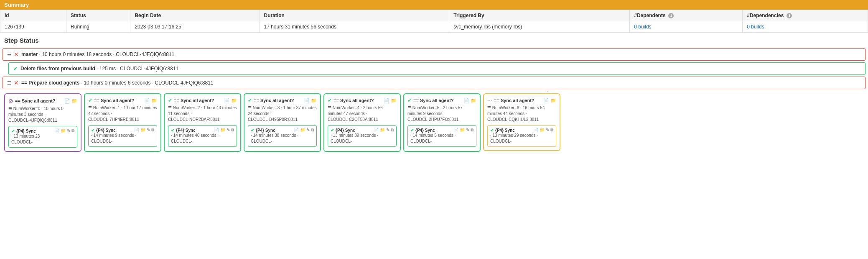  What do you see at coordinates (43, 101) in the screenshot?
I see `agent-0-header: ⊘ == Sync all agent? 📄 📁` at bounding box center [43, 101].